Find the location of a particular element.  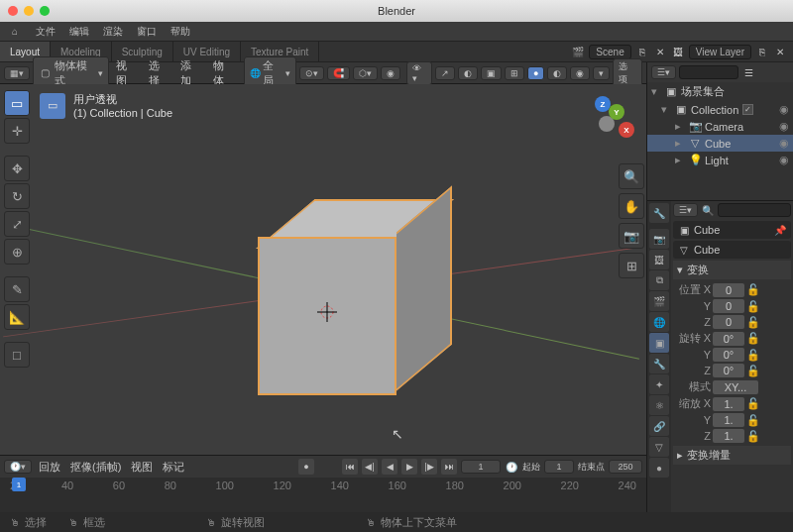

scale-x-field: 1. is located at coordinates (729, 404).